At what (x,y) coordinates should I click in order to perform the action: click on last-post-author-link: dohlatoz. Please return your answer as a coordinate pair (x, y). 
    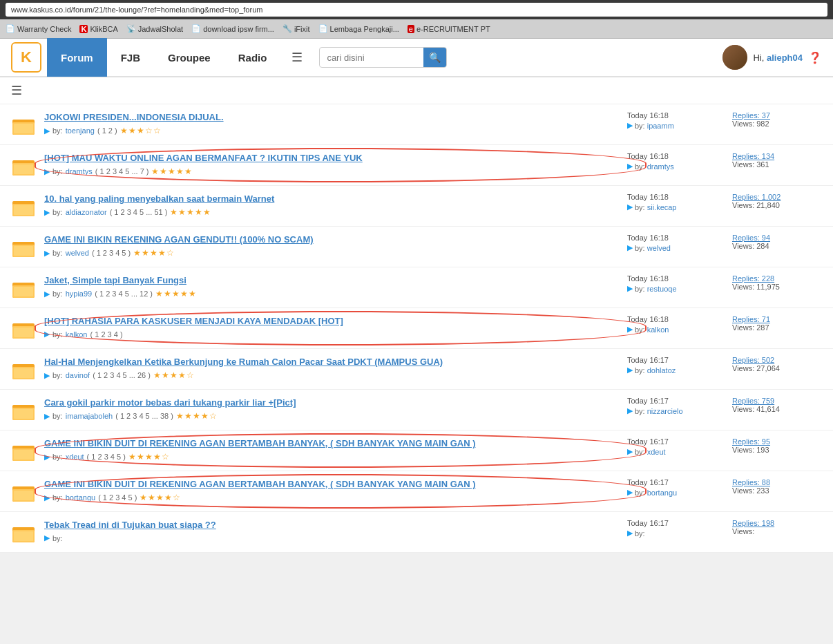
    Looking at the image, I should click on (662, 370).